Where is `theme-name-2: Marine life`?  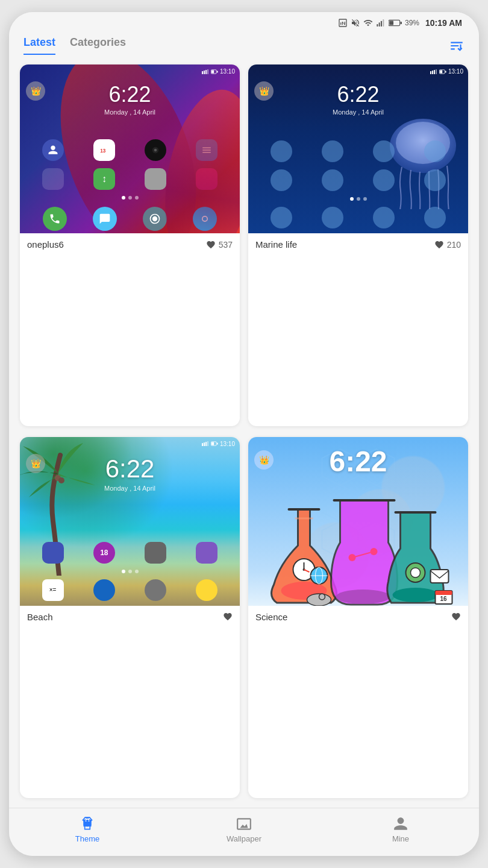 theme-name-2: Marine life is located at coordinates (276, 245).